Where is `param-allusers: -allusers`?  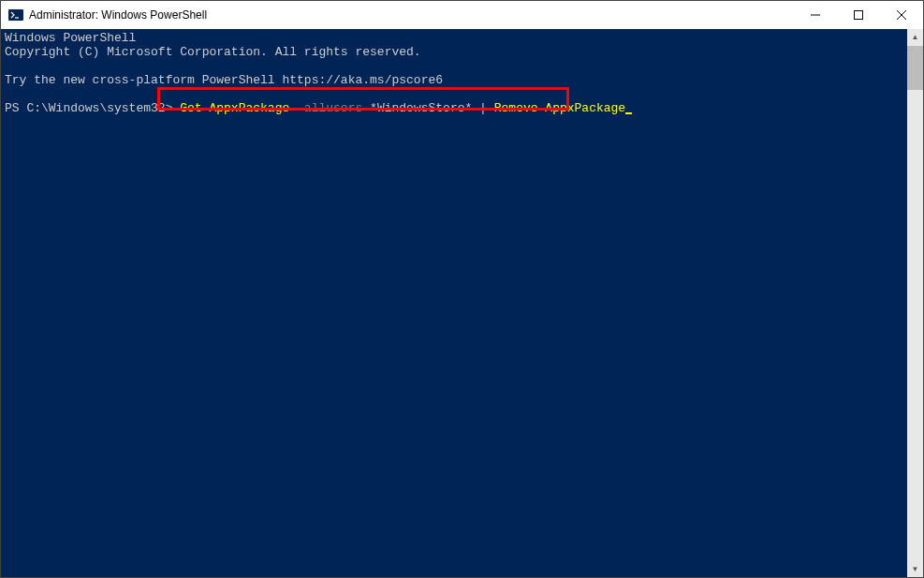
param-allusers: -allusers is located at coordinates (326, 109).